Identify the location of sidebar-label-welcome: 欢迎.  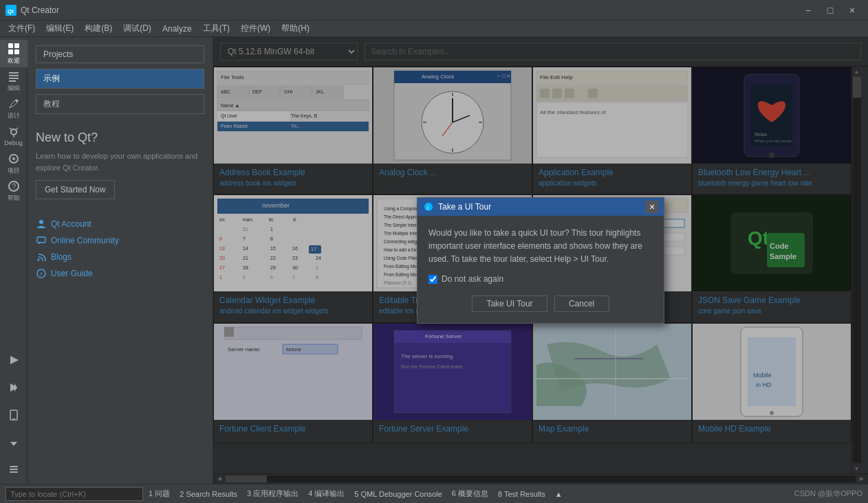
(14, 60).